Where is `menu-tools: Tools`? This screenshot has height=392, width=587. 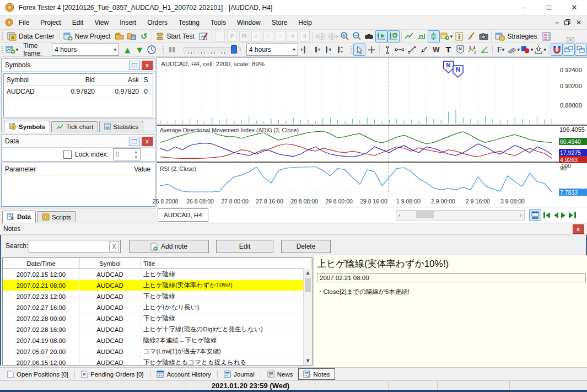
menu-tools: Tools is located at coordinates (218, 23).